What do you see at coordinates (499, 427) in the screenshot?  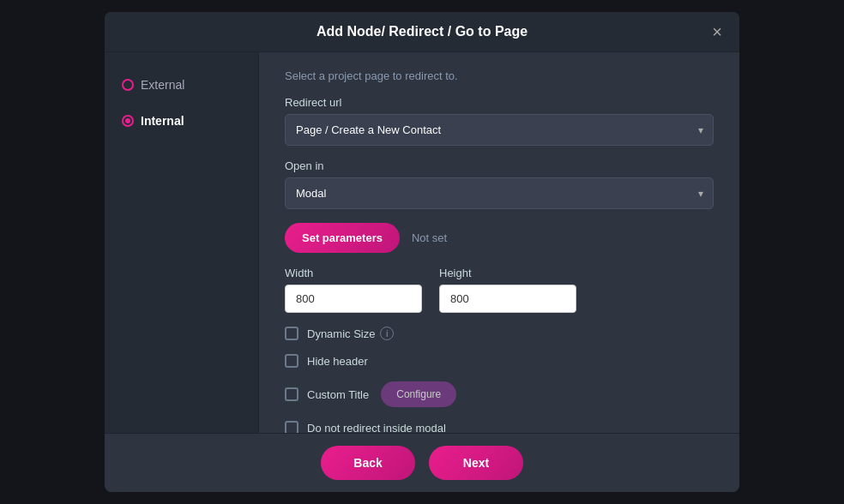 I see `no-redirect-row: Do not redirect inside modal` at bounding box center [499, 427].